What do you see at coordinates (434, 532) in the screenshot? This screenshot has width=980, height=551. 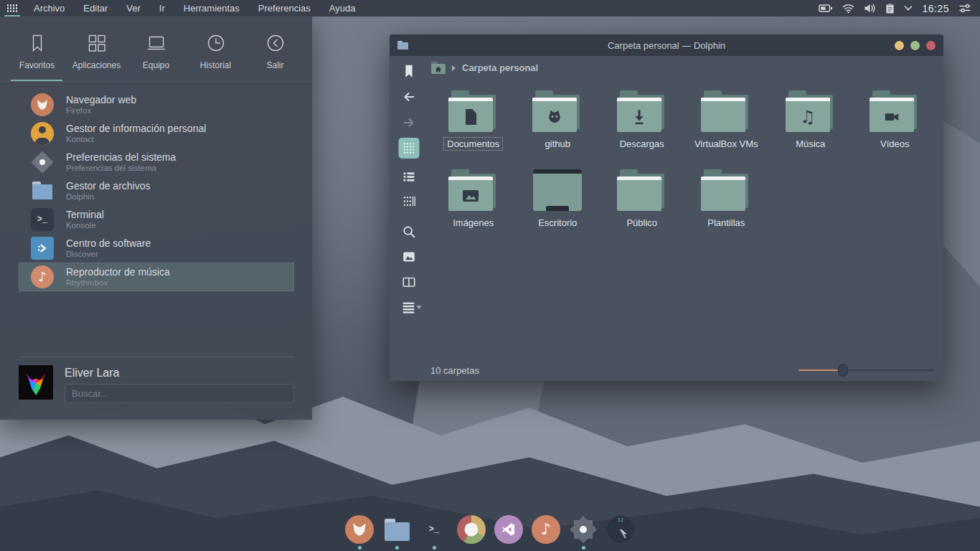 I see `dock-terminal: >_` at bounding box center [434, 532].